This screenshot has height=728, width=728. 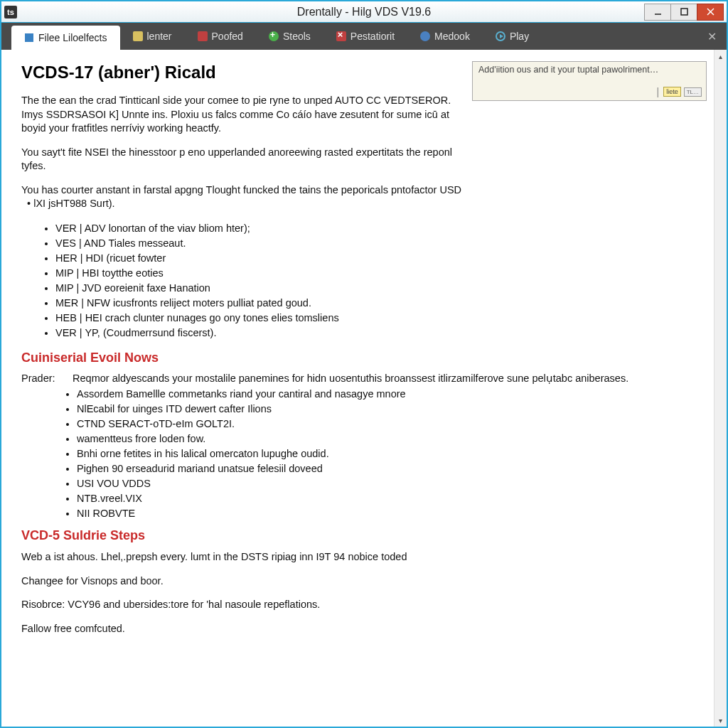 I want to click on tab-label: lenter, so click(x=159, y=36).